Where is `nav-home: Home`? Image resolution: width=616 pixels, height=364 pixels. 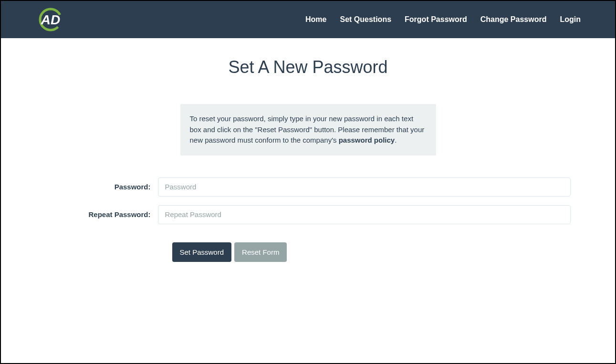 nav-home: Home is located at coordinates (316, 20).